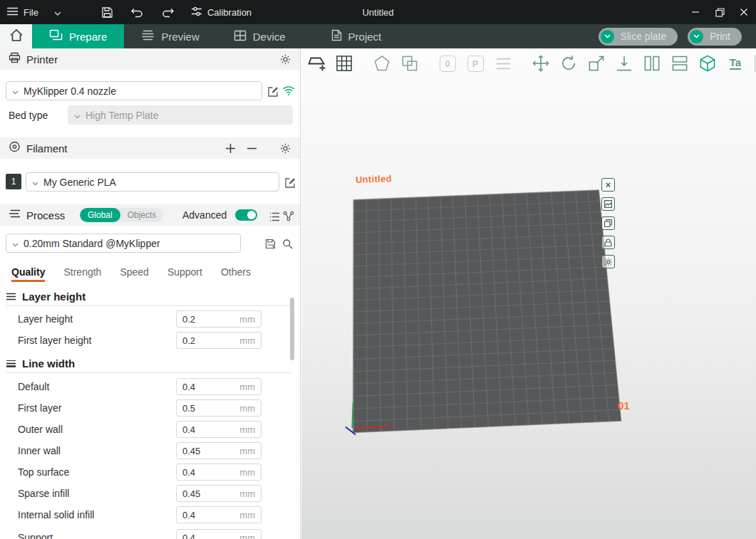 The height and width of the screenshot is (539, 756). I want to click on calibration-icon, so click(197, 13).